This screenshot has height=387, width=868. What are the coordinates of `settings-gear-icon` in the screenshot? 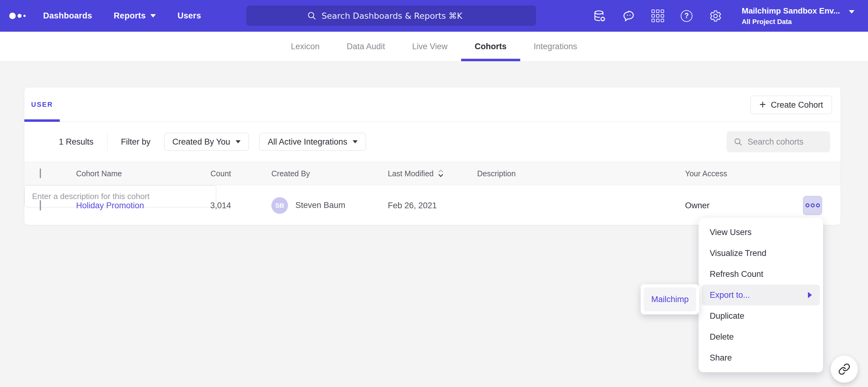 It's located at (716, 16).